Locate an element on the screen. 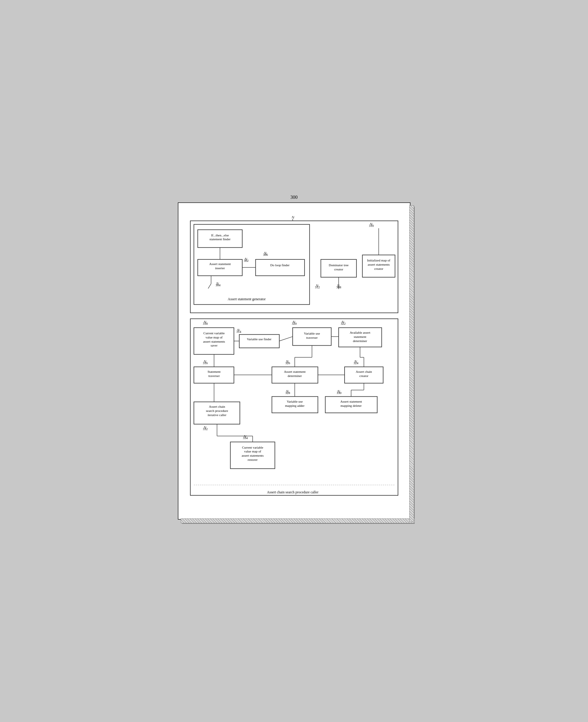 The width and height of the screenshot is (588, 722). ref-322-arrow: ℕ is located at coordinates (343, 322).